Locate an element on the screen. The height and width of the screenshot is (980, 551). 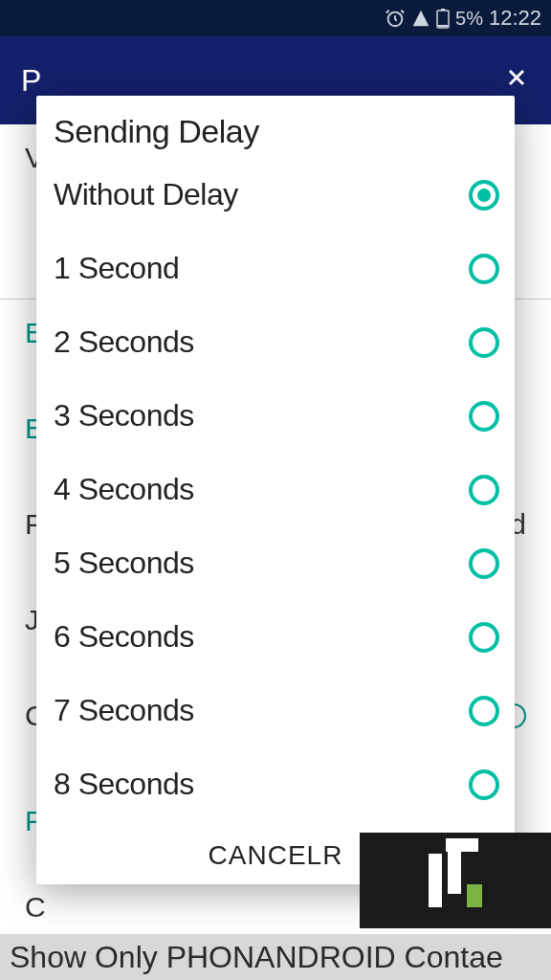
option-label: 5 Seconds is located at coordinates (124, 563).